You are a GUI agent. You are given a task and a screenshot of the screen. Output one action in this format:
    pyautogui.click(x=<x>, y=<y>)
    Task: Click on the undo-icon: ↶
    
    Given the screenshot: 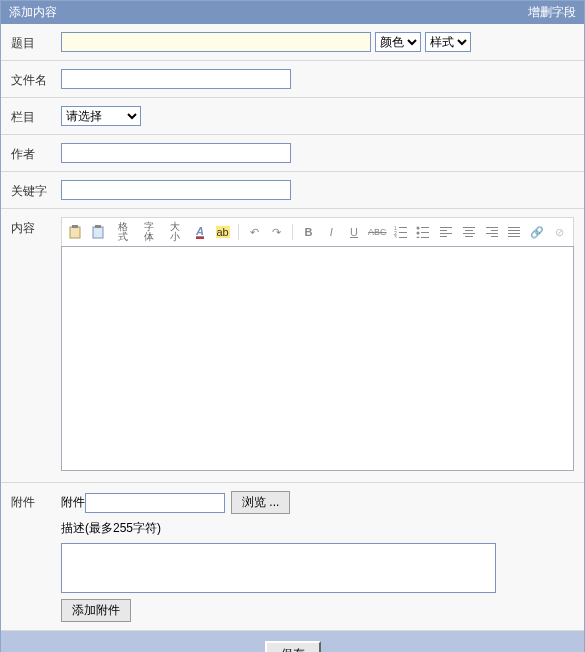 What is the action you would take?
    pyautogui.click(x=254, y=232)
    